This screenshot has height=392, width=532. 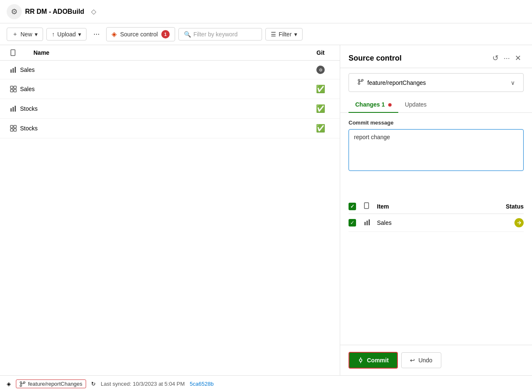 I want to click on commit-section: Commit message report change, so click(x=436, y=156).